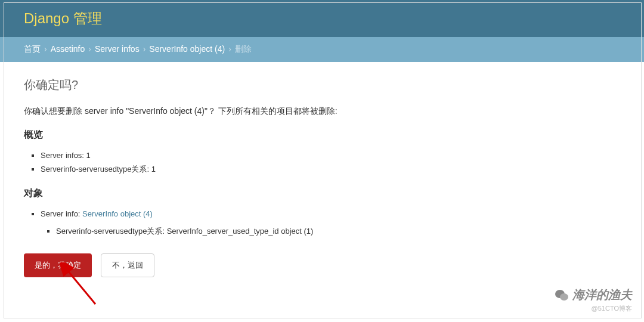 This screenshot has height=322, width=644. I want to click on object-label: Server info:, so click(61, 213).